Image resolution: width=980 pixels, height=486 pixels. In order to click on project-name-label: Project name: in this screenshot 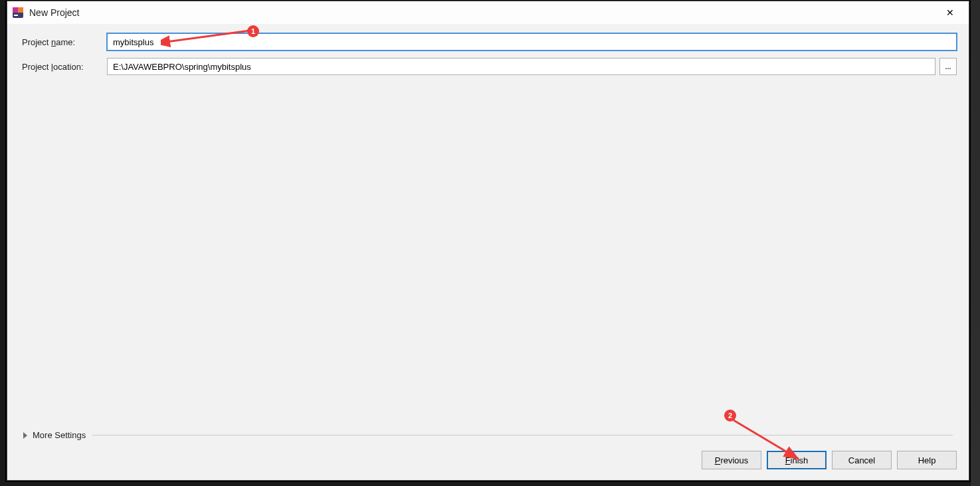, I will do `click(64, 43)`.